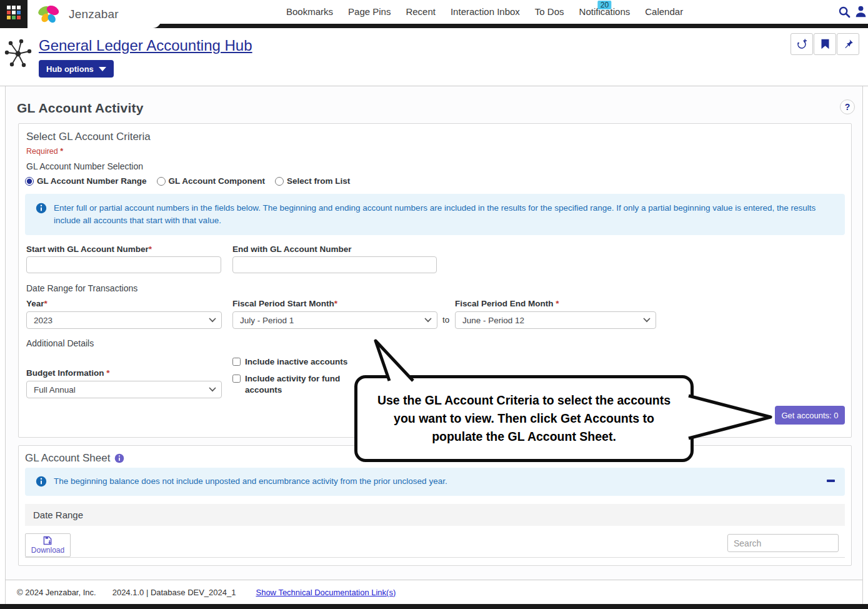  Describe the element at coordinates (524, 419) in the screenshot. I see `instruction-callout-bubble: Use the GL Account Criteria to select th…` at that location.